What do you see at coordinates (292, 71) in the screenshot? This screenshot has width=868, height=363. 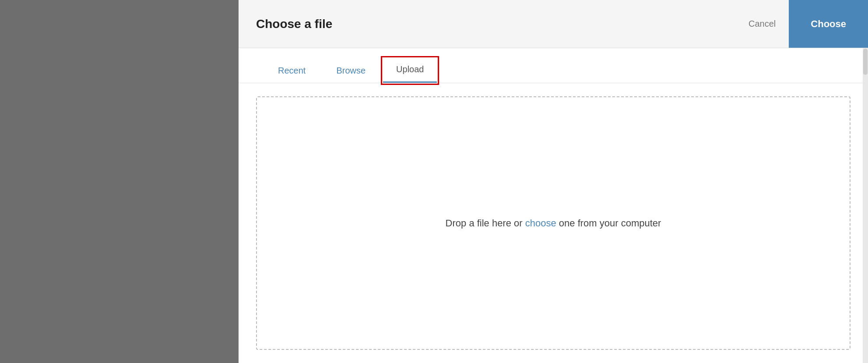 I see `tab-recent: Recent` at bounding box center [292, 71].